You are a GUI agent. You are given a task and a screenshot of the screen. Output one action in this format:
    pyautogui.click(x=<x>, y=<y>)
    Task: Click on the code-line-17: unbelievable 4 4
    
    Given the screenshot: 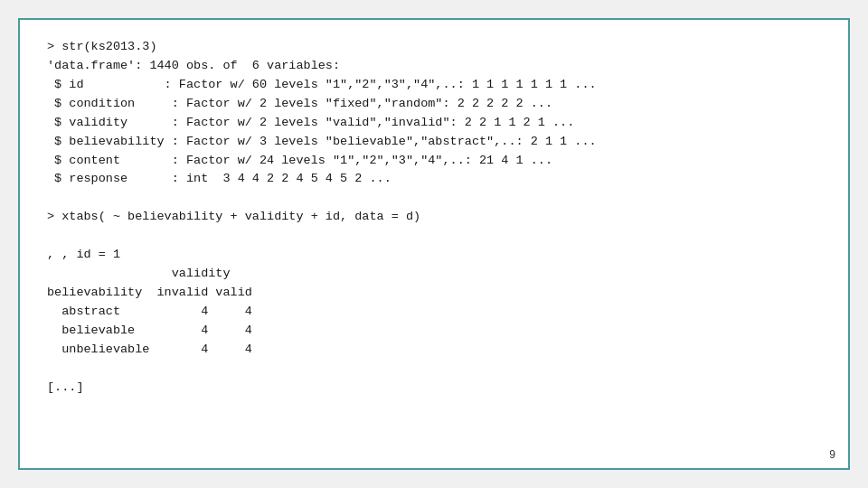 What is the action you would take?
    pyautogui.click(x=150, y=349)
    